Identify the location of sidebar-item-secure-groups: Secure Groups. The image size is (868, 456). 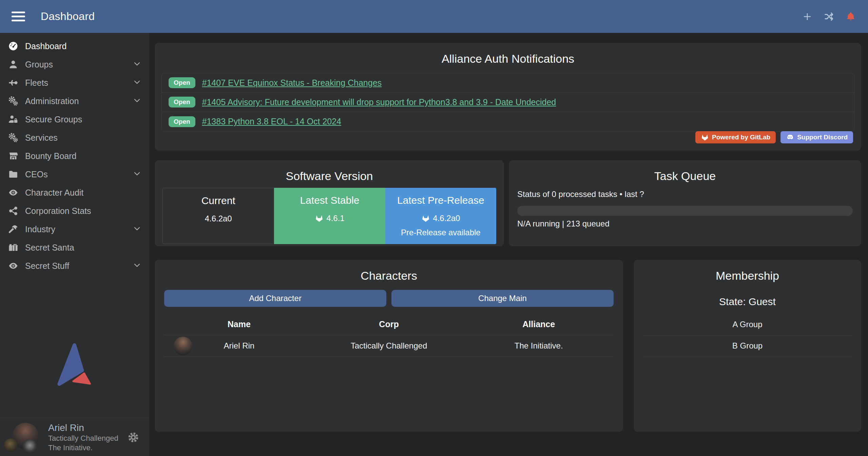
(75, 119).